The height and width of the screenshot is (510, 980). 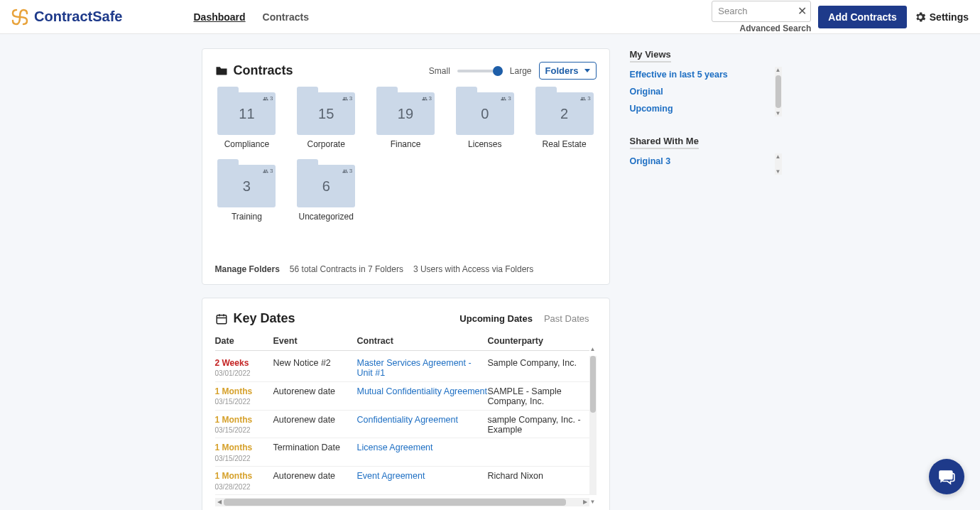 I want to click on contracts-footer: Manage Folders 56 total Contracts in 7 F…, so click(x=406, y=269).